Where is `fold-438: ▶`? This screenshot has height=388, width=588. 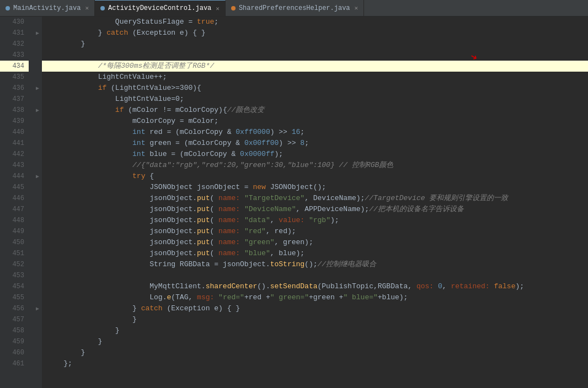 fold-438: ▶ is located at coordinates (38, 110).